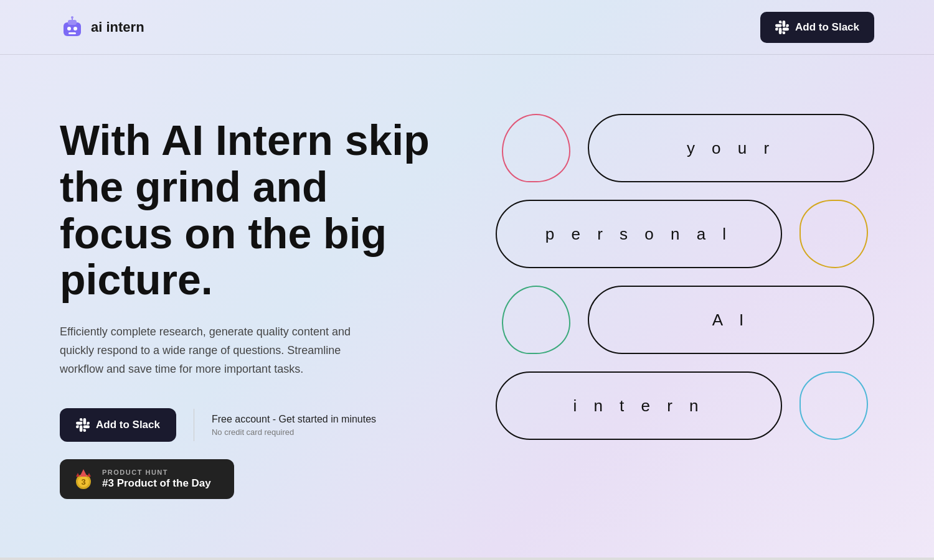 The width and height of the screenshot is (934, 560). Describe the element at coordinates (827, 27) in the screenshot. I see `nav-cta-label: Add to Slack` at that location.